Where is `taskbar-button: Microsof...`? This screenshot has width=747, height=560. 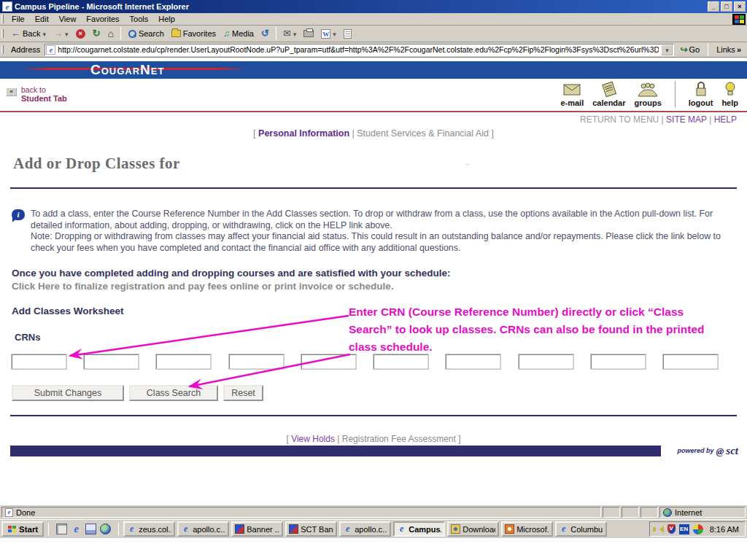 taskbar-button: Microsof... is located at coordinates (527, 529).